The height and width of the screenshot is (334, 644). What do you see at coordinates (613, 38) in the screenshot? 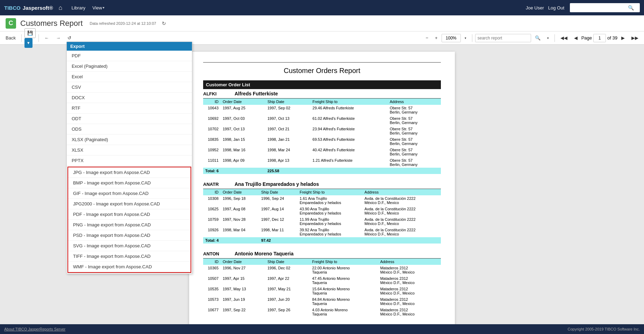
I see `page-of-label: of 39` at bounding box center [613, 38].